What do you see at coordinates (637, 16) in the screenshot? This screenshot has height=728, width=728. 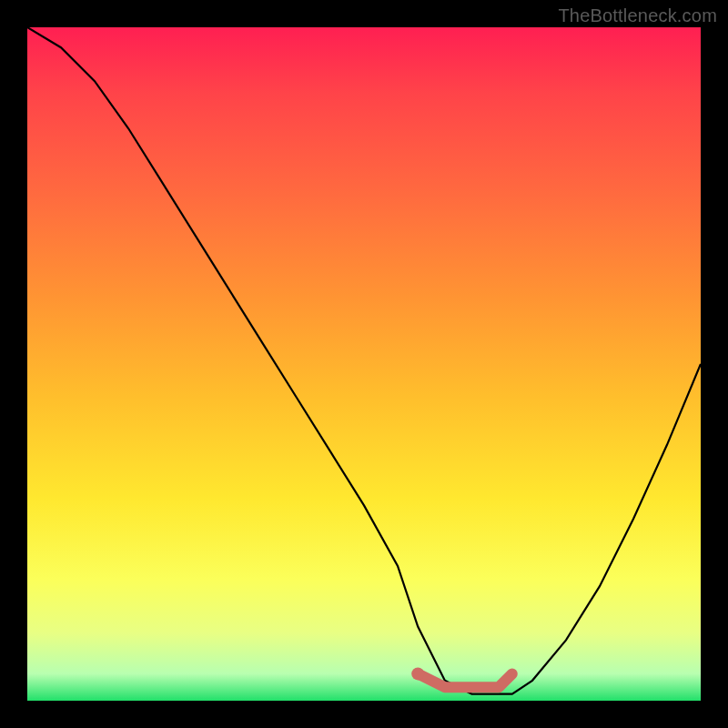 I see `watermark-text: TheBottleneck.com` at bounding box center [637, 16].